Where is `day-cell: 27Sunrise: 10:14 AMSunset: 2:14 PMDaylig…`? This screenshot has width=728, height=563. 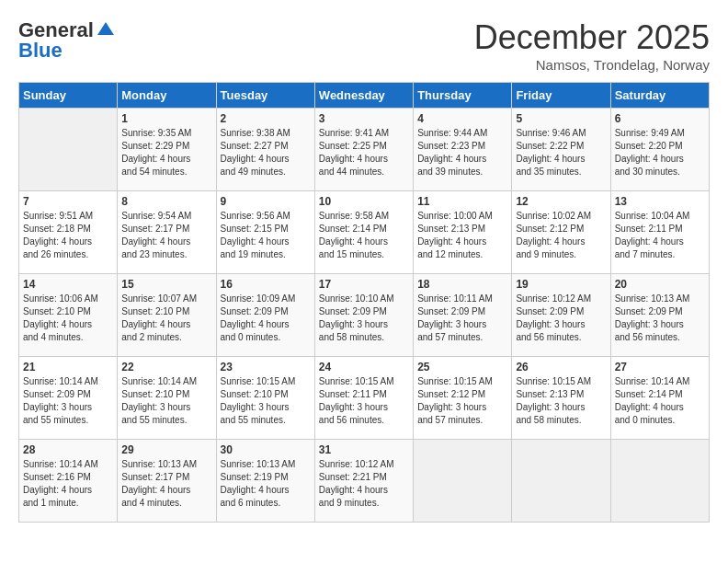 day-cell: 27Sunrise: 10:14 AMSunset: 2:14 PMDaylig… is located at coordinates (660, 398).